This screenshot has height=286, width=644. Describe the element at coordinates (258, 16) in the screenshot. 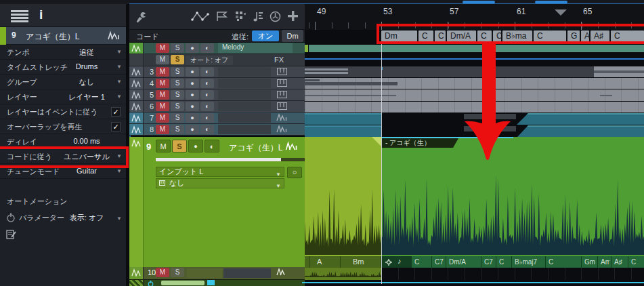

I see `note-quantize-icon` at that location.